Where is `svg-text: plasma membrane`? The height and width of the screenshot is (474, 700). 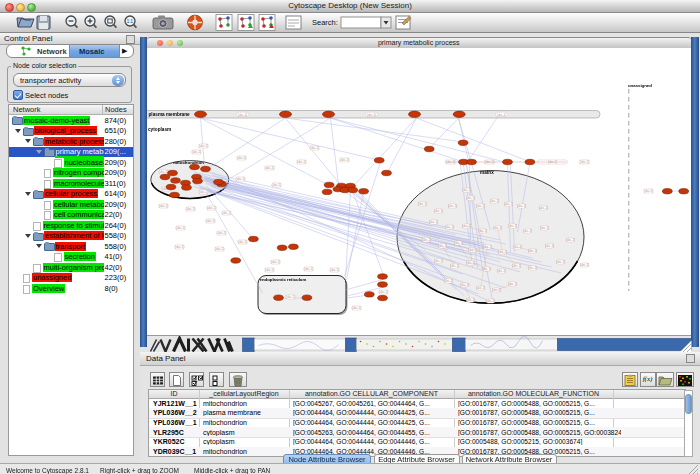
svg-text: plasma membrane is located at coordinates (169, 114).